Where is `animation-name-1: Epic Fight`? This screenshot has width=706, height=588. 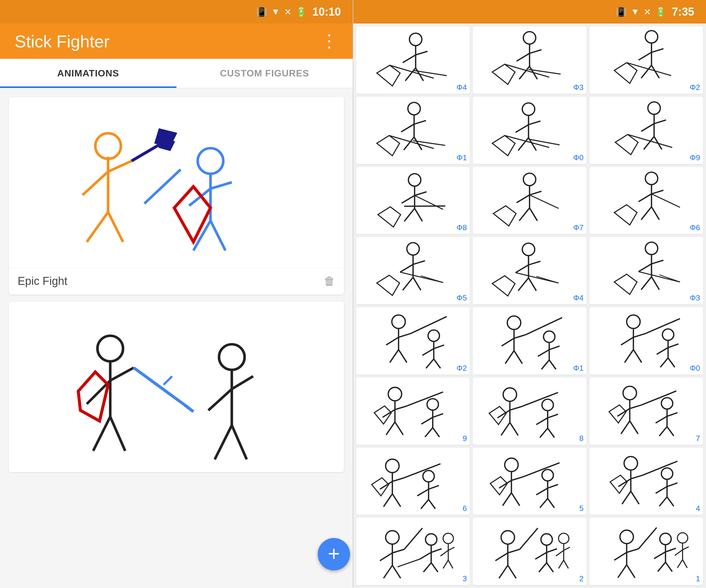 animation-name-1: Epic Fight is located at coordinates (42, 281).